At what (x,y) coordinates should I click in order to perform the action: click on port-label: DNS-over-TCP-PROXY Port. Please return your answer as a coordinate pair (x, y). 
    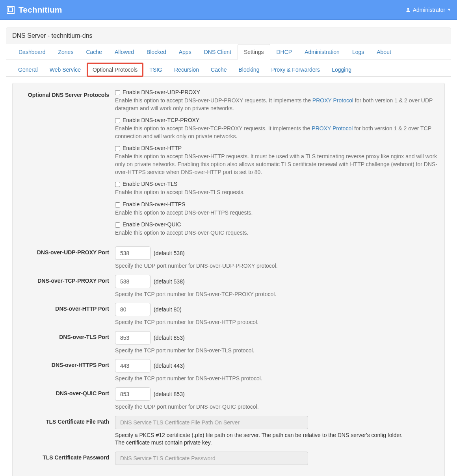
    Looking at the image, I should click on (67, 287).